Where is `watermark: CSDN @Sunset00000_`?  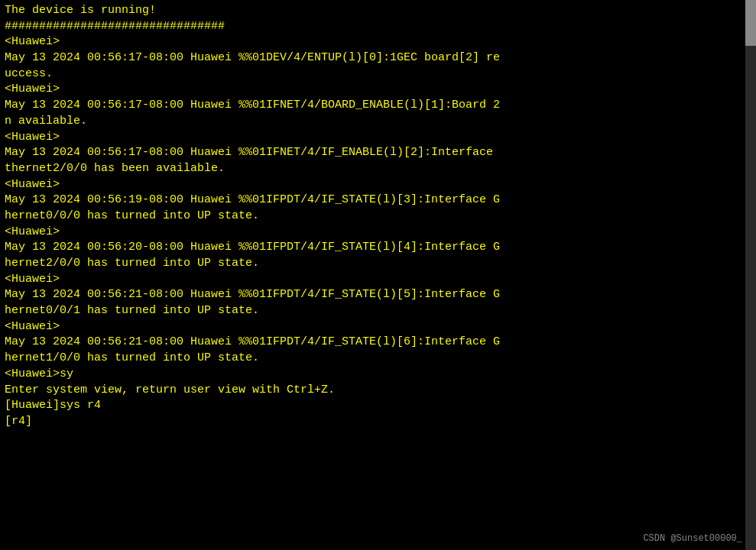
watermark: CSDN @Sunset00000_ is located at coordinates (693, 539).